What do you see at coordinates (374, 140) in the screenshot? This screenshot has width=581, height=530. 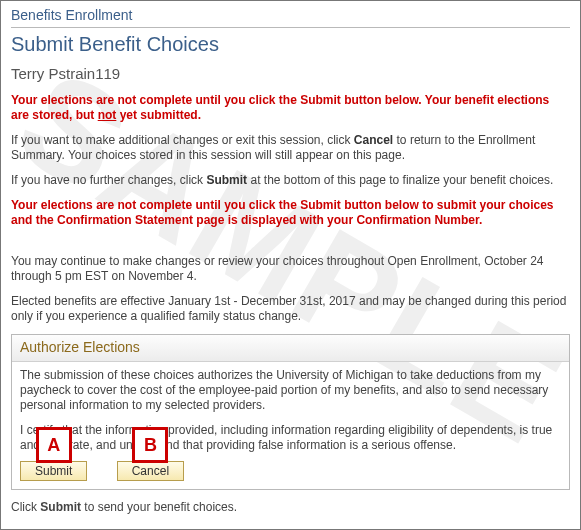 I see `plain1-bold: Cancel` at bounding box center [374, 140].